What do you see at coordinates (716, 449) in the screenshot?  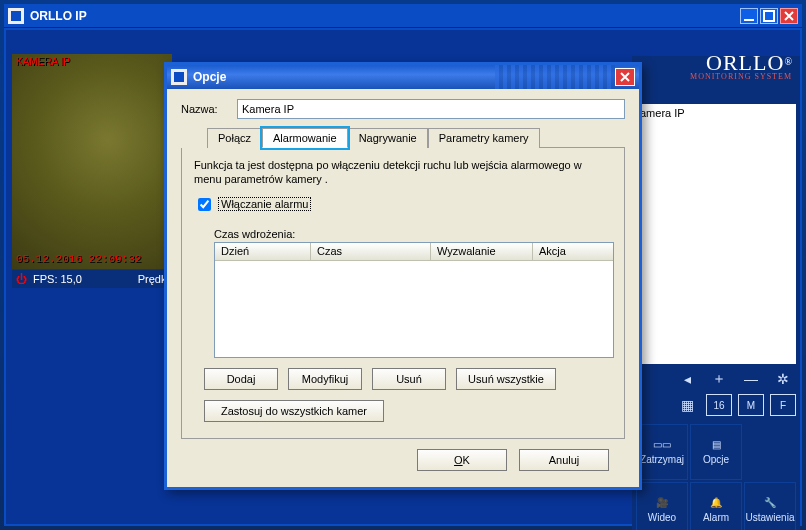 I see `control-icons: ◂ ＋ — ✲ ▦ 16 M F ▭▭ Zatrzymaj` at bounding box center [716, 449].